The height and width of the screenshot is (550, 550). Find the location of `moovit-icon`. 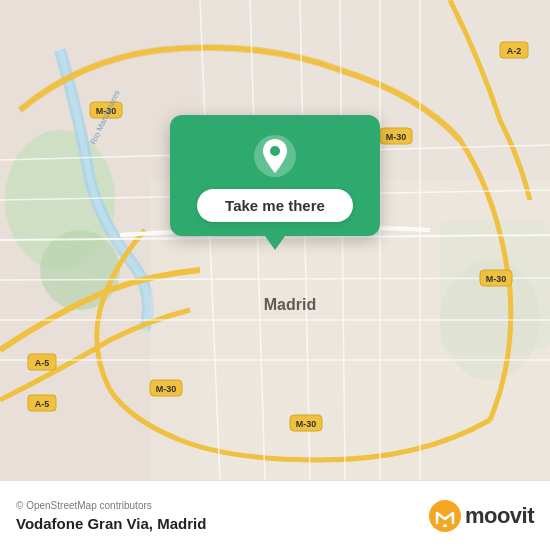

moovit-icon is located at coordinates (445, 516).